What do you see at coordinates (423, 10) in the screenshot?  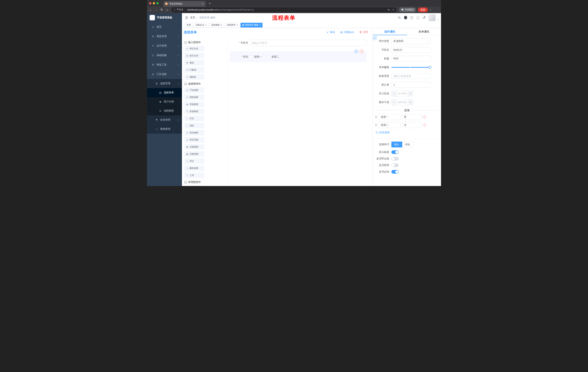 I see `browser-update-button: 更新` at bounding box center [423, 10].